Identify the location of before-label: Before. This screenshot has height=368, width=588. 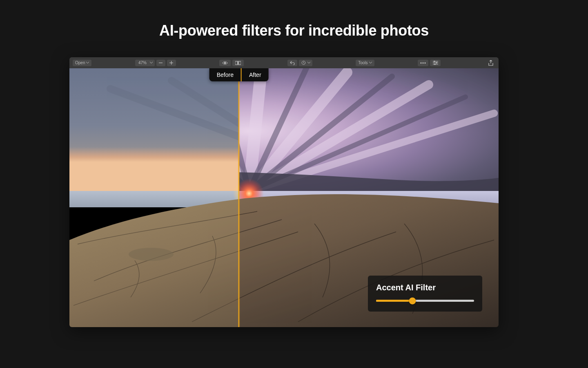
(225, 75).